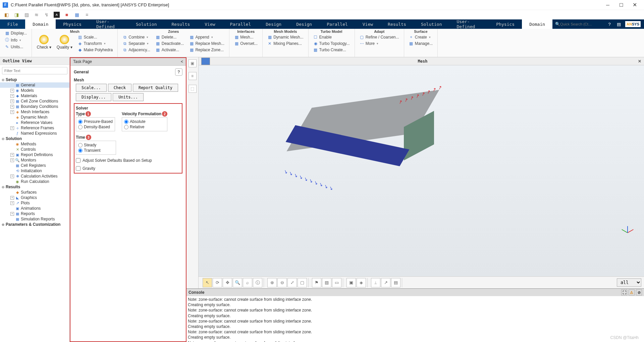  What do you see at coordinates (241, 24) in the screenshot?
I see `tab-parallel: Parallel` at bounding box center [241, 24].